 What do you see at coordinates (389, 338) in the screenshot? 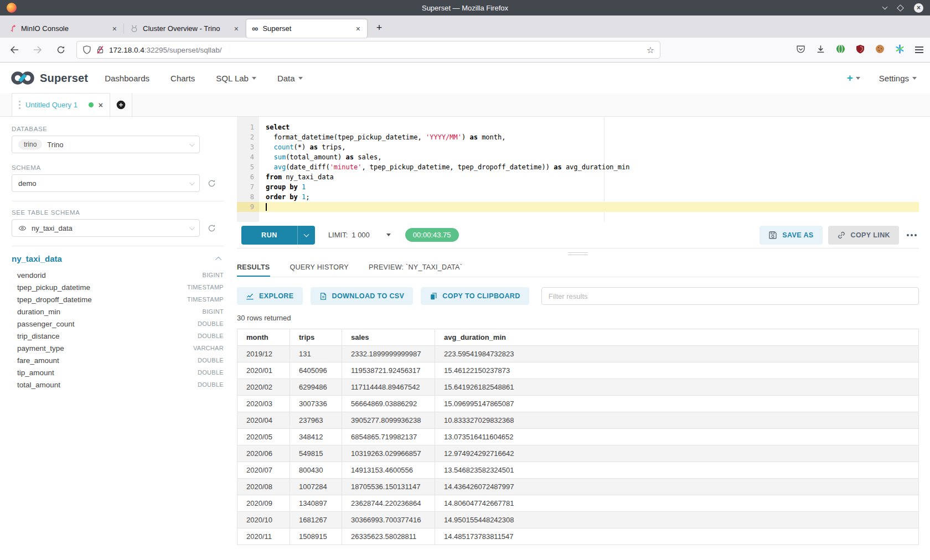
I see `column-header-sales: sales` at bounding box center [389, 338].